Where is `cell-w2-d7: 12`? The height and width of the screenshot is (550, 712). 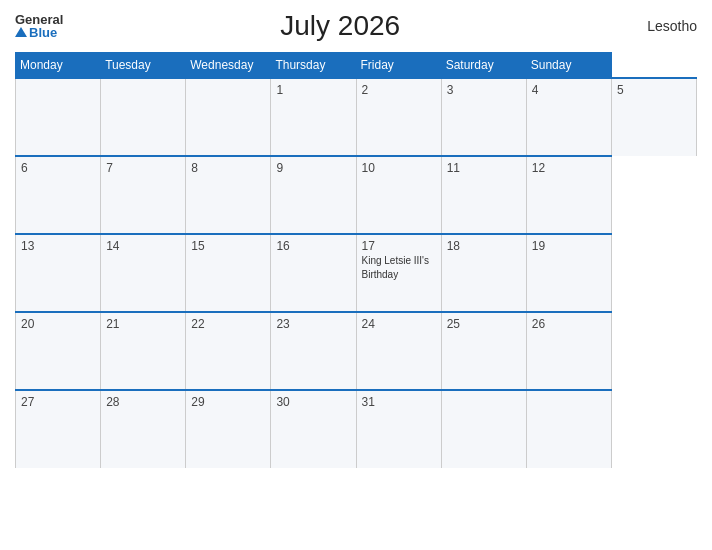 cell-w2-d7: 12 is located at coordinates (568, 195).